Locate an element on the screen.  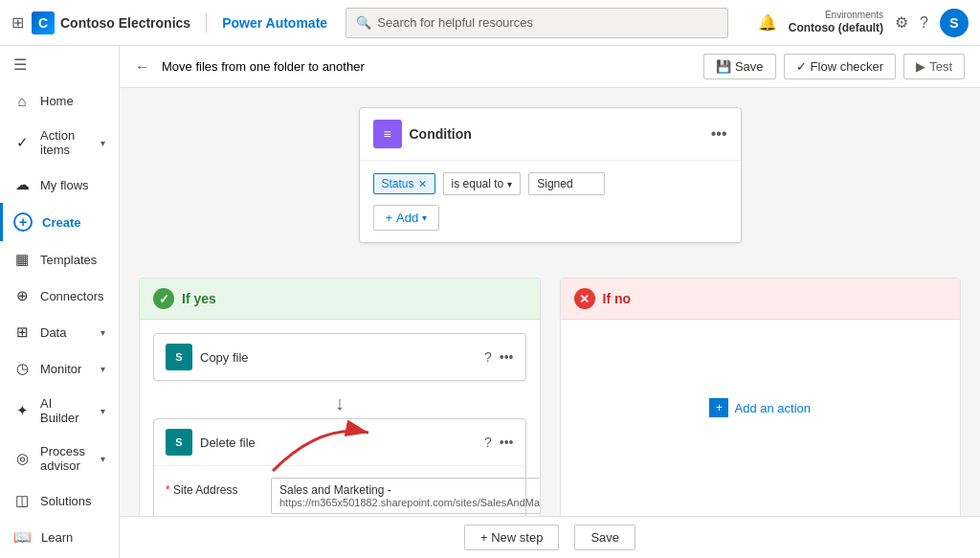
help-icon: ? is located at coordinates (924, 23).